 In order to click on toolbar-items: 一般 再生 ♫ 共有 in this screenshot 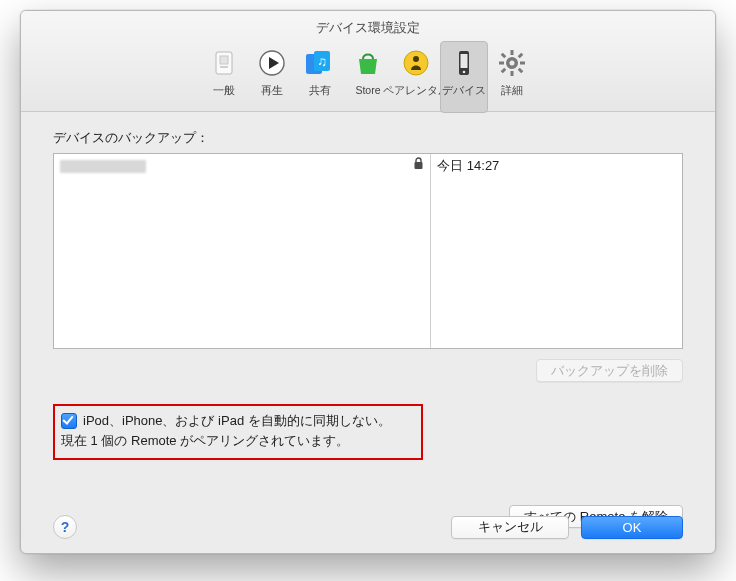, I will do `click(368, 77)`.